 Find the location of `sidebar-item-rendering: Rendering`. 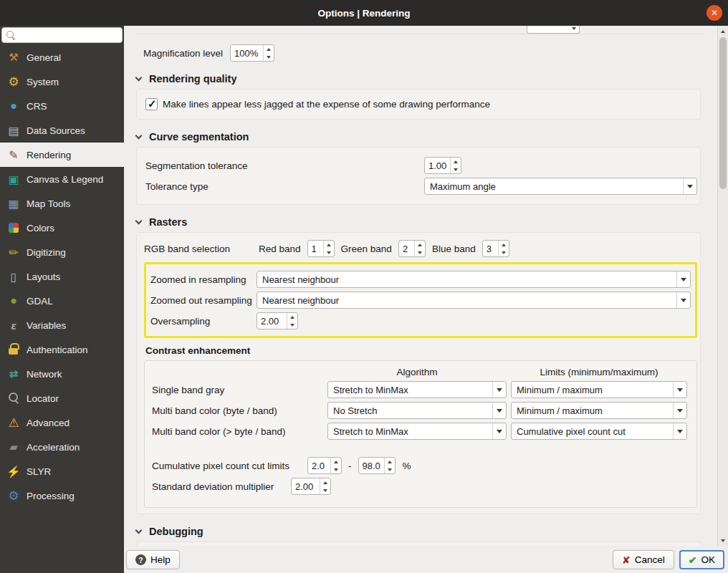

sidebar-item-rendering: Rendering is located at coordinates (62, 155).